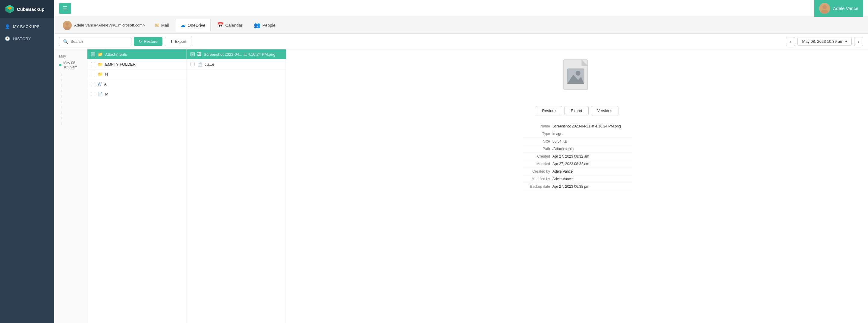 The width and height of the screenshot is (868, 323). What do you see at coordinates (107, 94) in the screenshot?
I see `file-name-m: M` at bounding box center [107, 94].